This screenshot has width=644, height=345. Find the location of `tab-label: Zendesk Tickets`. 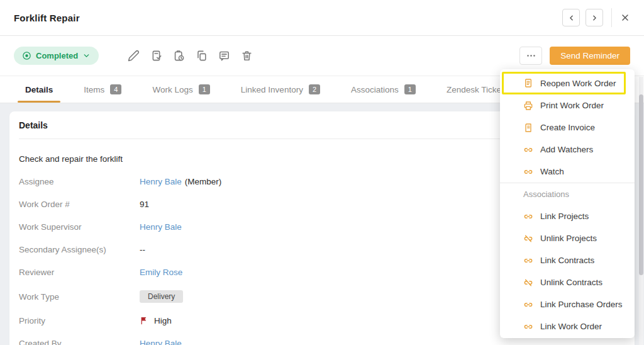

tab-label: Zendesk Tickets is located at coordinates (477, 89).